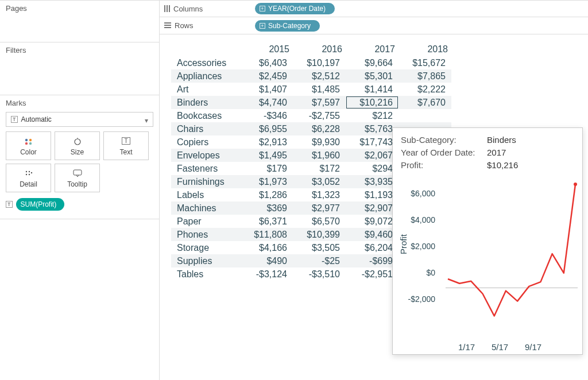 The height and width of the screenshot is (380, 588). Describe the element at coordinates (206, 195) in the screenshot. I see `row-header: Labels` at that location.